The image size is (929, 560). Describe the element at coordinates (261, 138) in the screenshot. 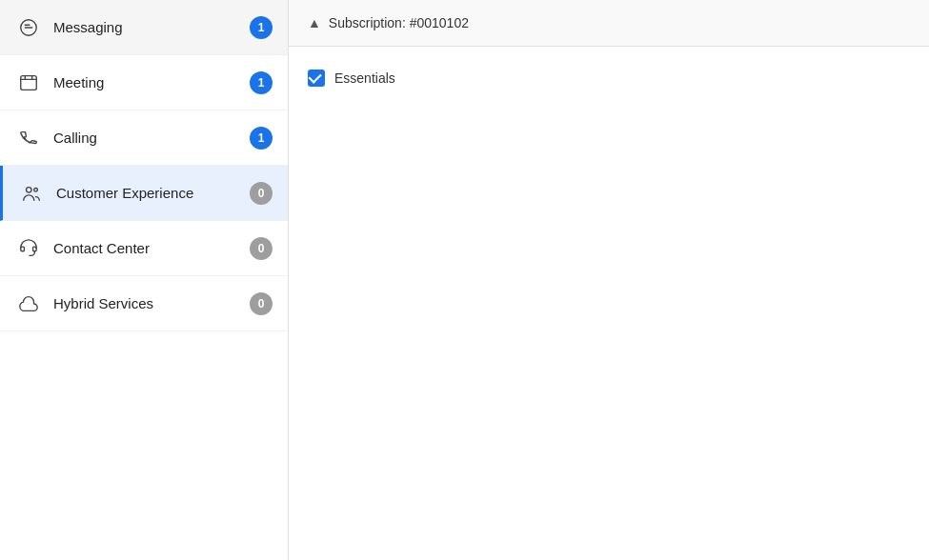

I see `sidebar-badge-calling: 1` at that location.